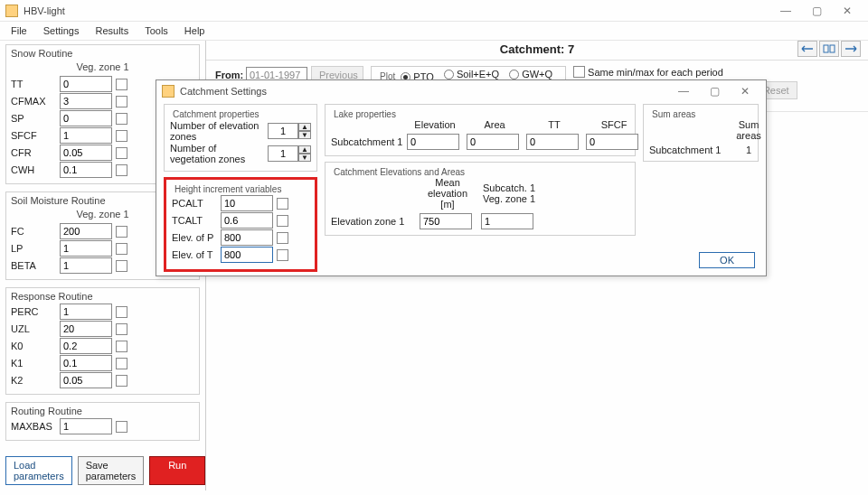 The image size is (868, 495). What do you see at coordinates (103, 296) in the screenshot?
I see `response-title: Response Routine` at bounding box center [103, 296].